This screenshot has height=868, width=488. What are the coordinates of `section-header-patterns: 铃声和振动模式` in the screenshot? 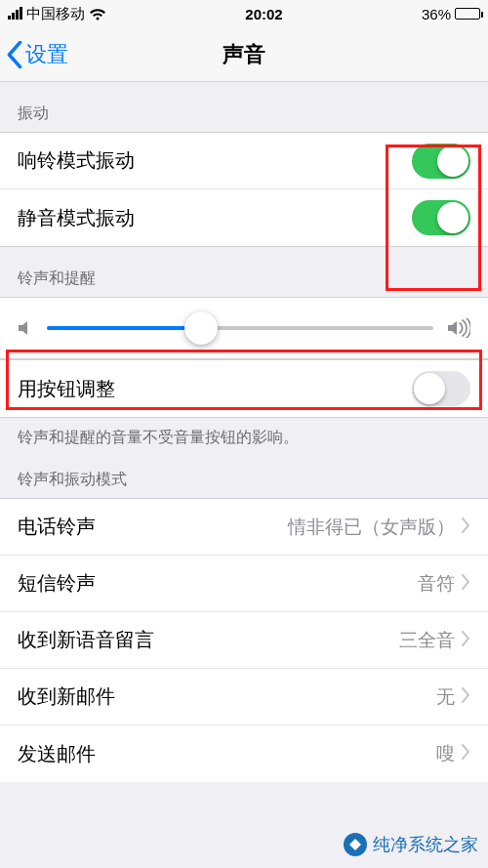 It's located at (244, 473).